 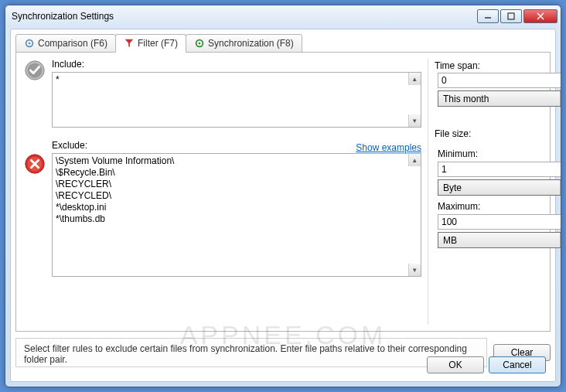 What do you see at coordinates (70, 145) in the screenshot?
I see `exclude-label: Exclude:` at bounding box center [70, 145].